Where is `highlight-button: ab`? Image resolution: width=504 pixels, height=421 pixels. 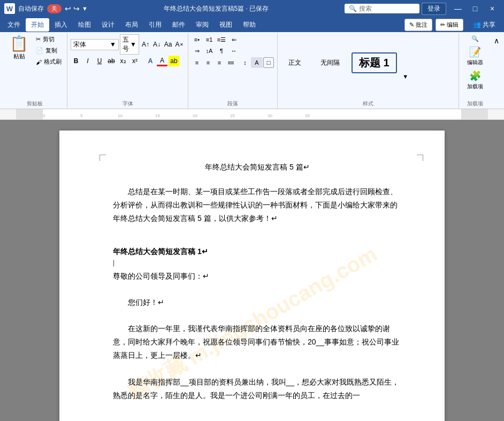
highlight-button: ab is located at coordinates (174, 61).